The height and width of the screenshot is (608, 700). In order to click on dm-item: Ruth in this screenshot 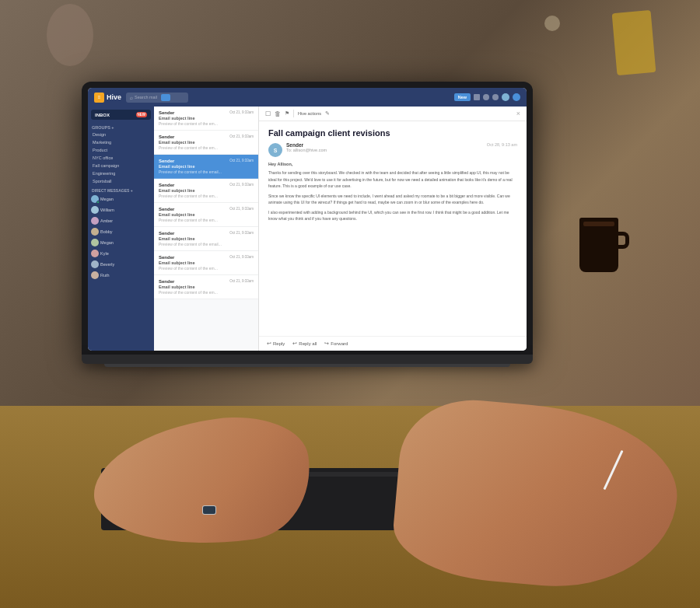, I will do `click(121, 275)`.